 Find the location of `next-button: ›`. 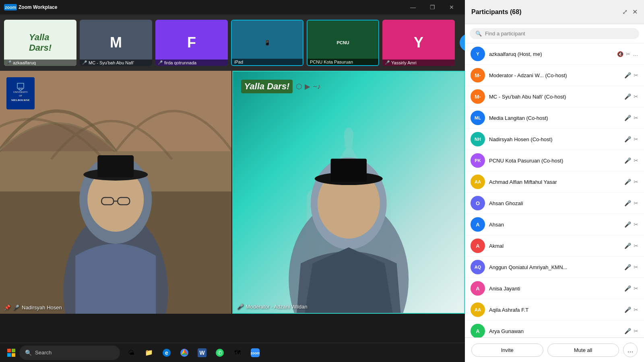

next-button: › is located at coordinates (462, 43).